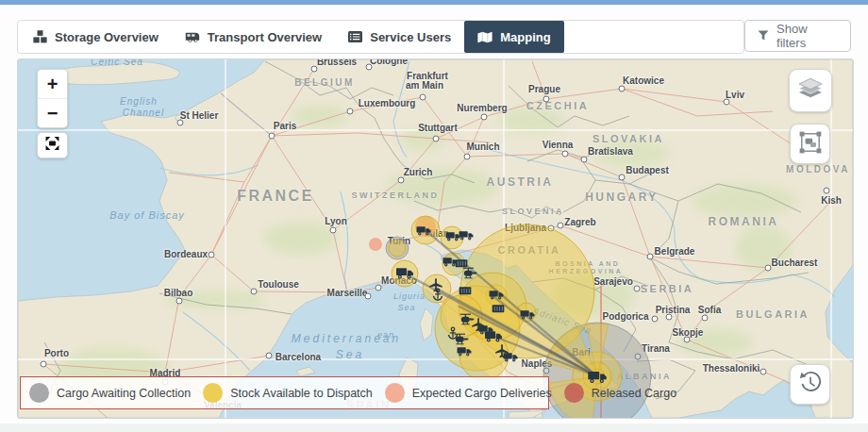  What do you see at coordinates (810, 385) in the screenshot?
I see `history-button` at bounding box center [810, 385].